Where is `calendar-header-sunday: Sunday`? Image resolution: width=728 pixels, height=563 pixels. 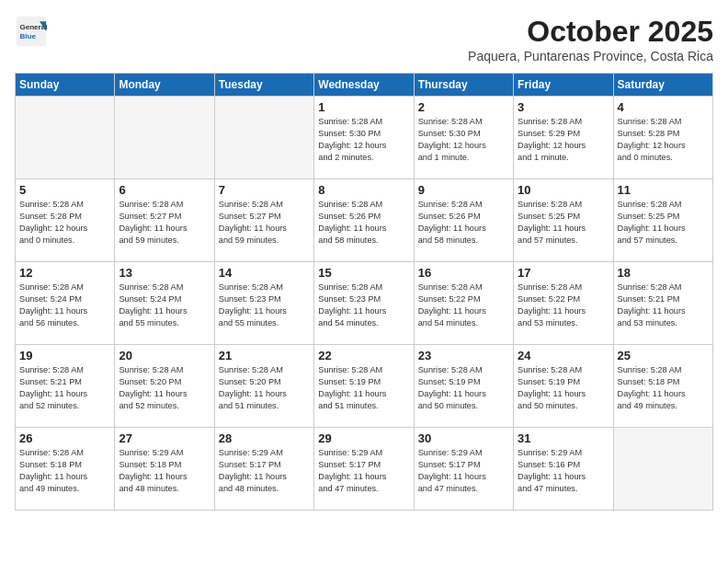 calendar-header-sunday: Sunday is located at coordinates (65, 85).